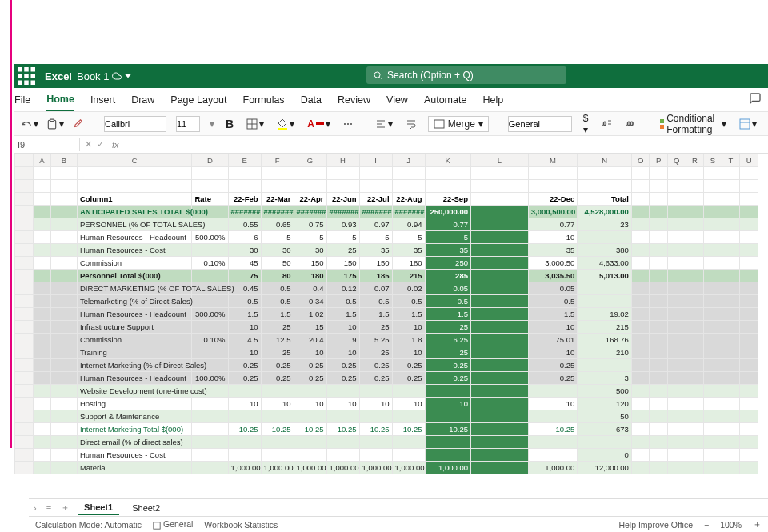  I want to click on more-font-button: ⋯, so click(348, 124).